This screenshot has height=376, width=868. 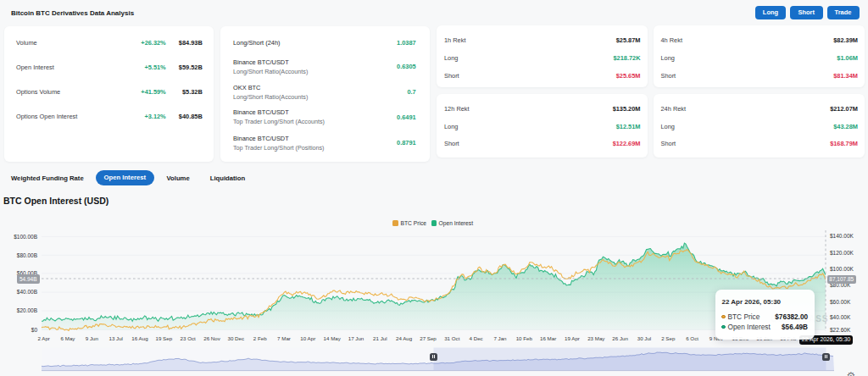 I want to click on svg-text: 26 Jun, so click(x=620, y=339).